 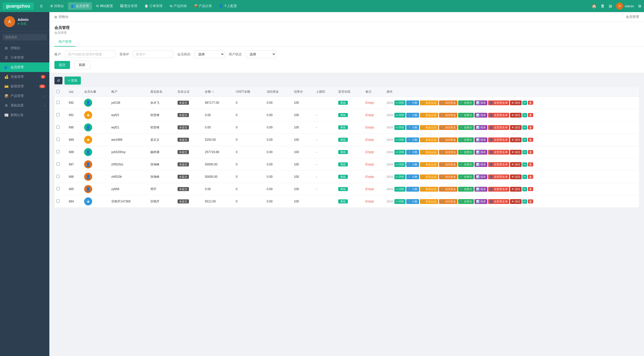 I want to click on sidebar-item-withdraw: 💳 提现管理 45, so click(x=25, y=86).